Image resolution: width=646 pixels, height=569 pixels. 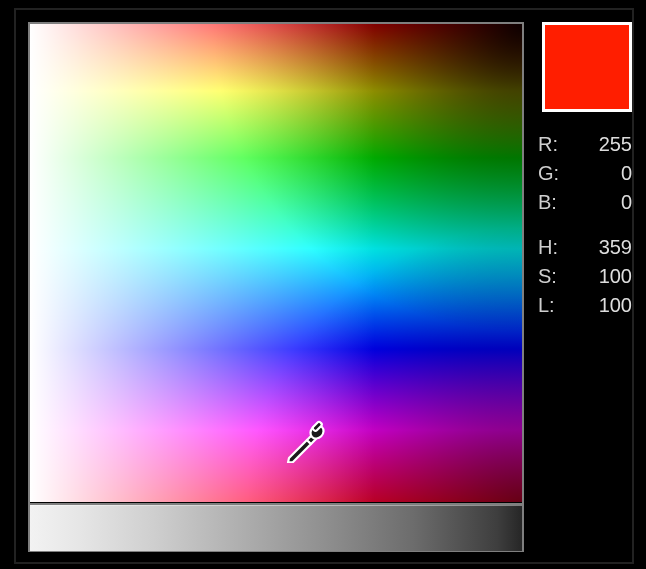 What do you see at coordinates (546, 306) in the screenshot?
I see `label-l: L:` at bounding box center [546, 306].